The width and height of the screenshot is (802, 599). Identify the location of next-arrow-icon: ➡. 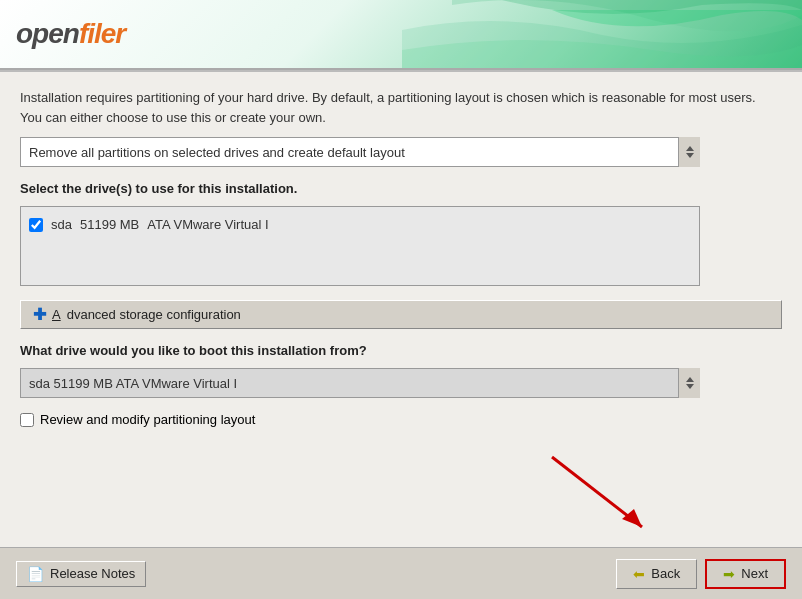
(729, 574).